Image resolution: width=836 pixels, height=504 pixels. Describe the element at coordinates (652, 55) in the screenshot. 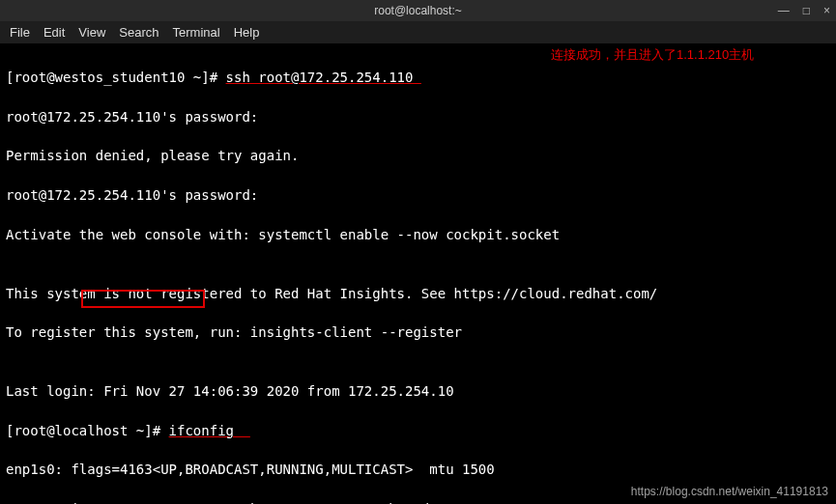

I see `annotation-text: 连接成功，并且进入了1.1.1.210主机` at that location.